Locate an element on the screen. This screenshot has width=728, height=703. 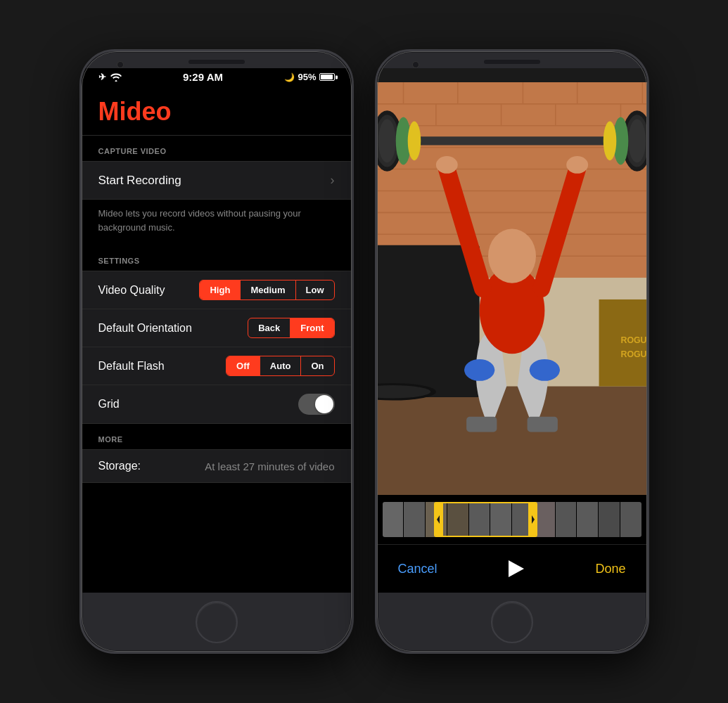
capture-section-label: CAPTURE VIDEO is located at coordinates (217, 148).